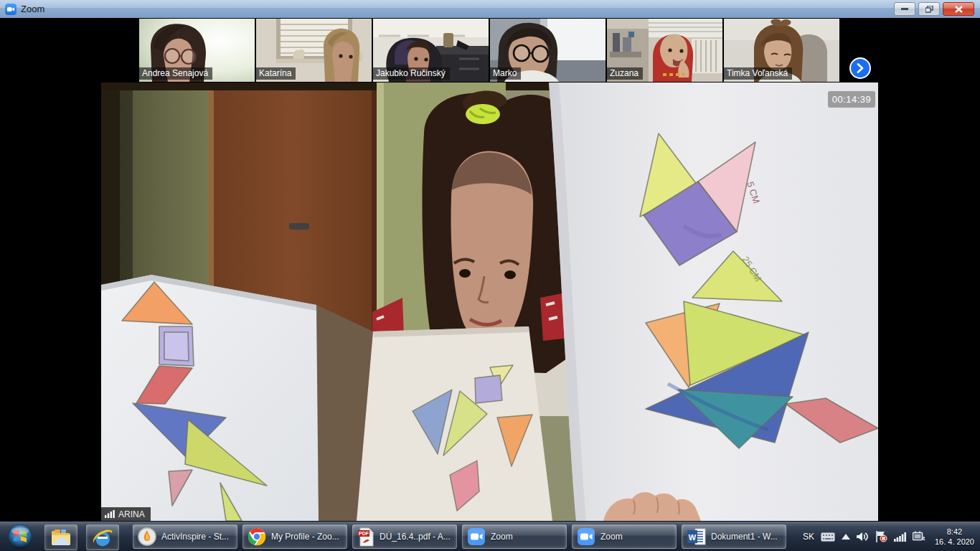 The width and height of the screenshot is (980, 551). What do you see at coordinates (929, 9) in the screenshot?
I see `restore-button` at bounding box center [929, 9].